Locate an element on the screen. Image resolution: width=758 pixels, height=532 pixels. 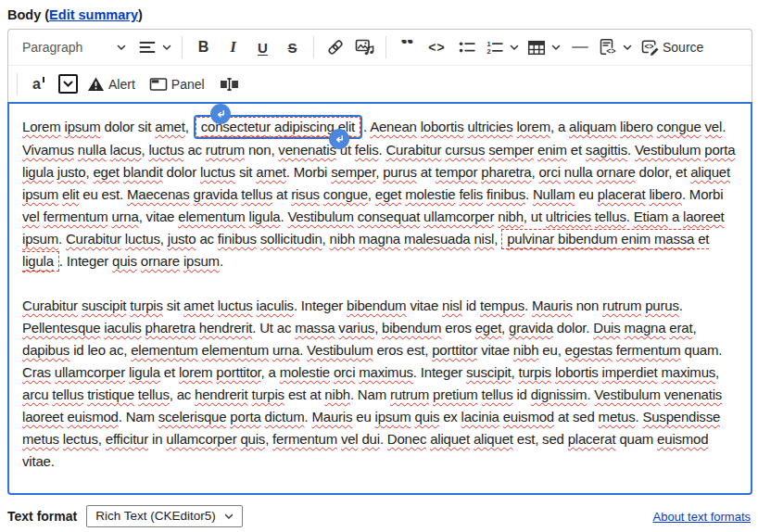
misspelled-word: Nullam is located at coordinates (554, 195).